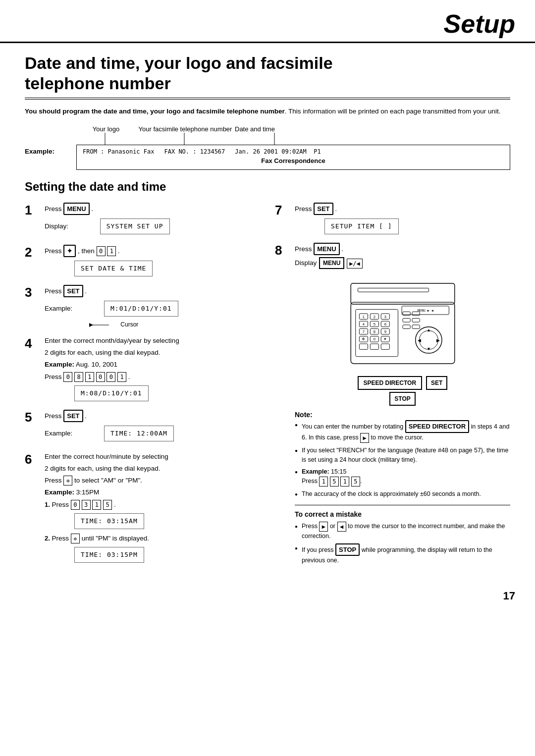 This screenshot has width=535, height=756. I want to click on step-7-display-row: SETUP ITEM [ ], so click(402, 226).